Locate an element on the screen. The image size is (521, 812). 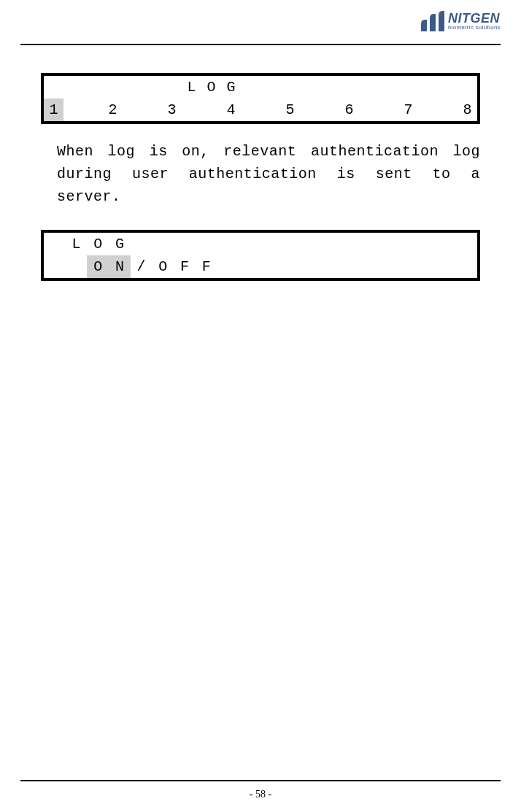
brand-tagline: biometric solutions is located at coordinates (474, 28).